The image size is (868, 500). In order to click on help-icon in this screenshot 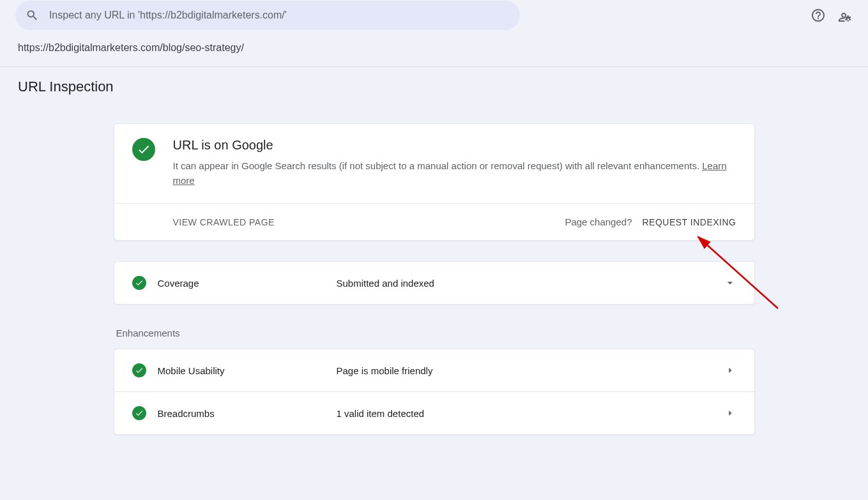, I will do `click(818, 15)`.